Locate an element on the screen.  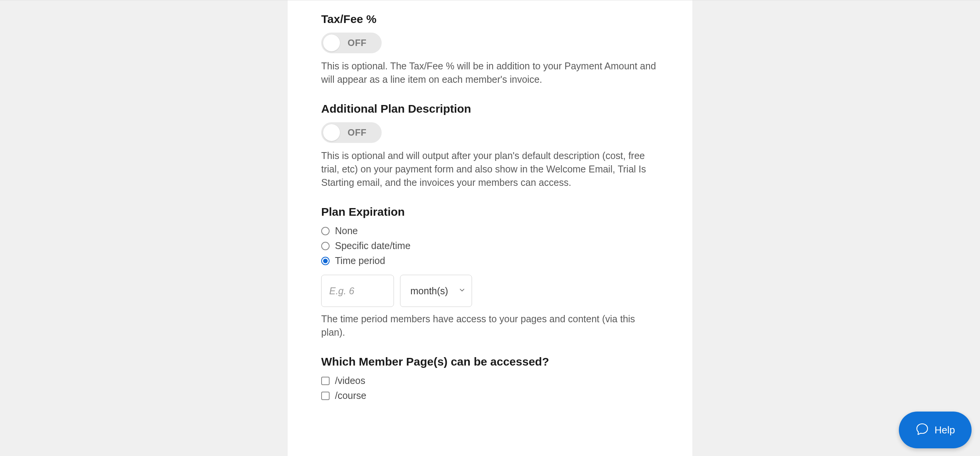
tax-fee-description: This is optional. The Tax/Fee % will be … is located at coordinates (490, 73).